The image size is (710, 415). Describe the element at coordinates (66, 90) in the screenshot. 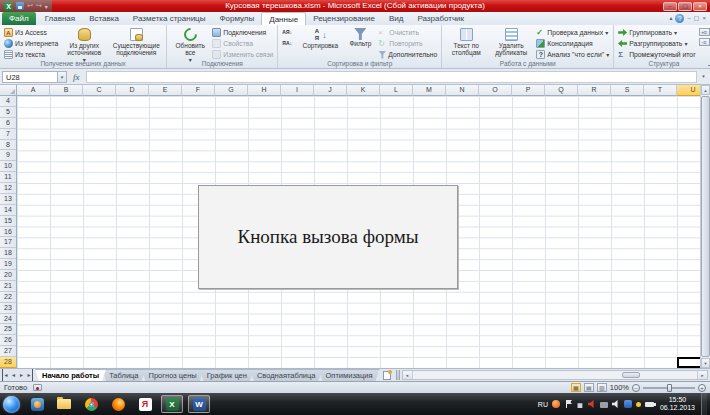

I see `column-header-B: B` at that location.